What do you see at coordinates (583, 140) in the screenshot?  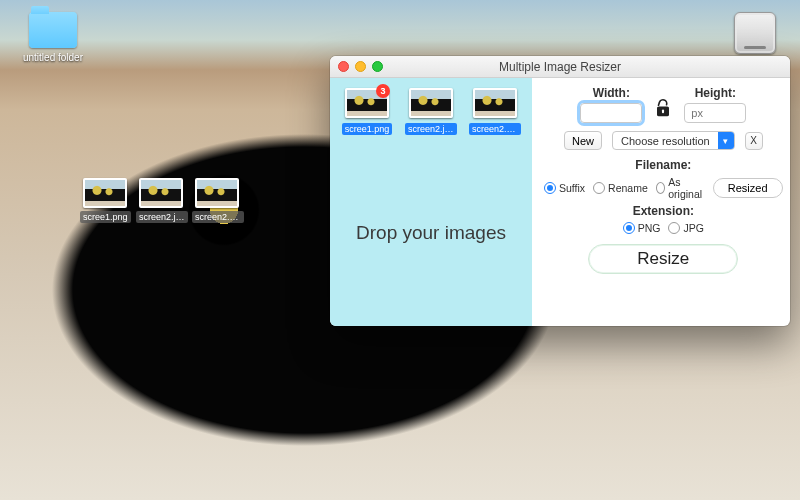 I see `new-preset-button: New` at bounding box center [583, 140].